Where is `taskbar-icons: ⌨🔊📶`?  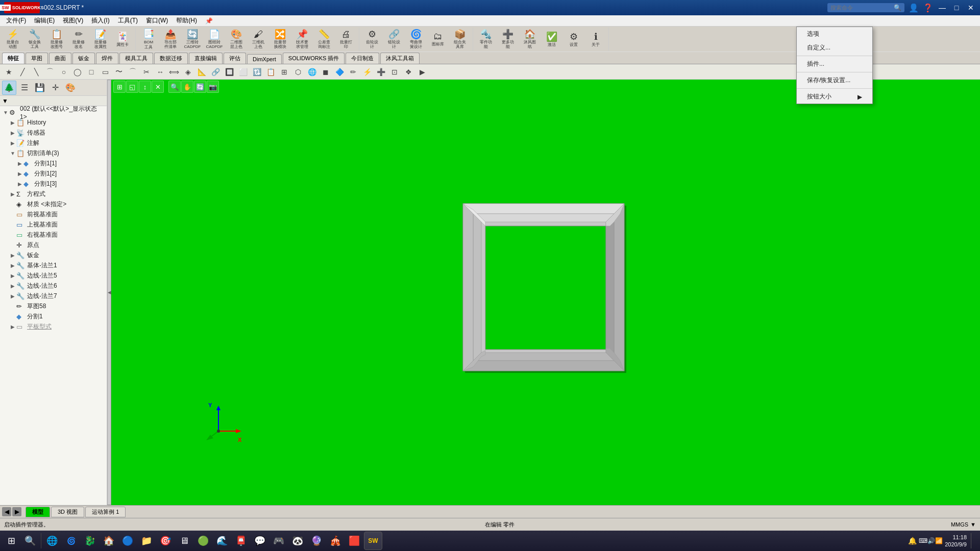 taskbar-icons: ⌨🔊📶 is located at coordinates (931, 541).